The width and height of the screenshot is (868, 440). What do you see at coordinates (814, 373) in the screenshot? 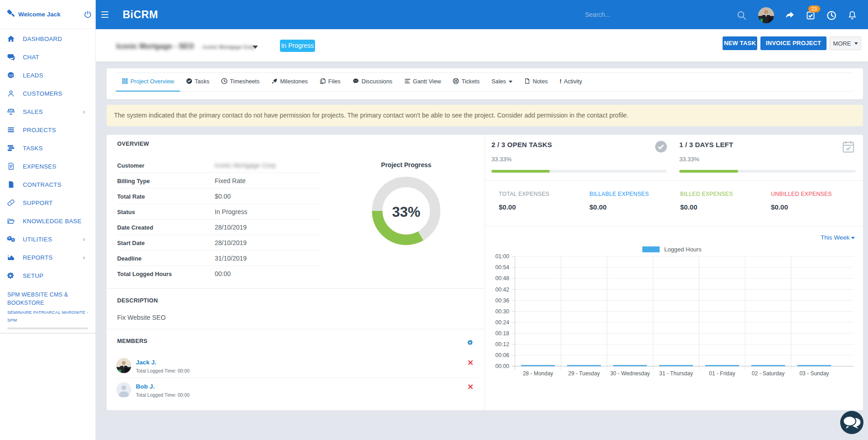
I see `svg-text: 03 - Sunday` at bounding box center [814, 373].